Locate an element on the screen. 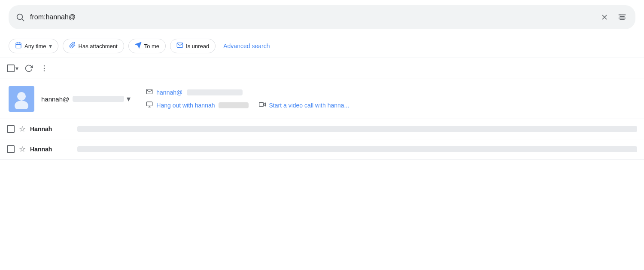 This screenshot has height=270, width=644. contact-name: hannah@ is located at coordinates (55, 99).